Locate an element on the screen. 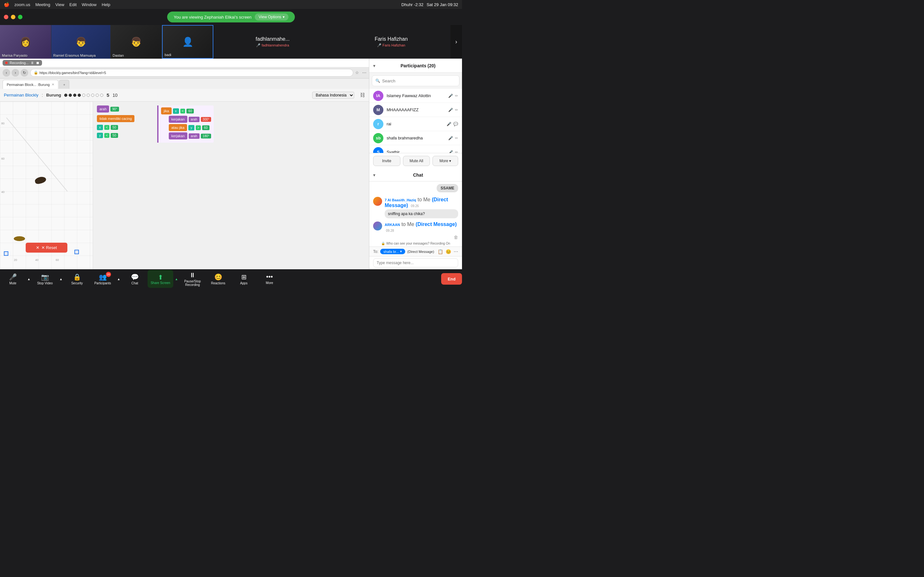  apple-menu: 🍎 is located at coordinates (6, 5).